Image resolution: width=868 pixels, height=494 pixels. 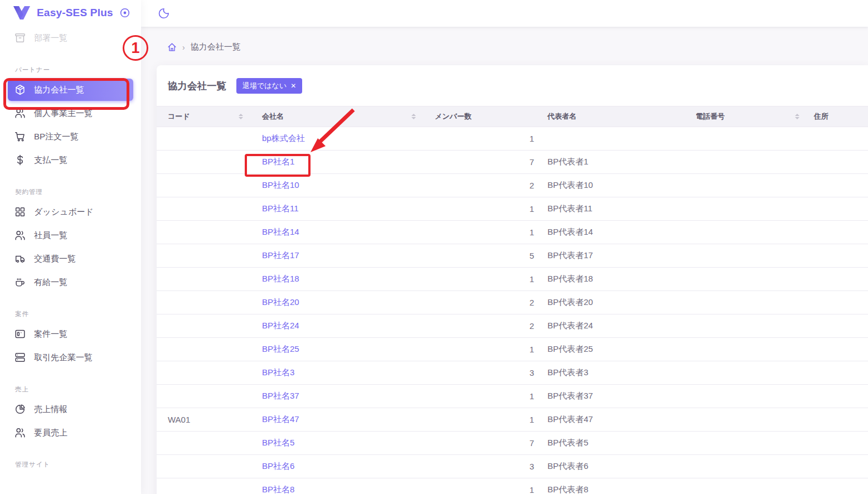 What do you see at coordinates (748, 117) in the screenshot?
I see `column-header-phone: 電話番号` at bounding box center [748, 117].